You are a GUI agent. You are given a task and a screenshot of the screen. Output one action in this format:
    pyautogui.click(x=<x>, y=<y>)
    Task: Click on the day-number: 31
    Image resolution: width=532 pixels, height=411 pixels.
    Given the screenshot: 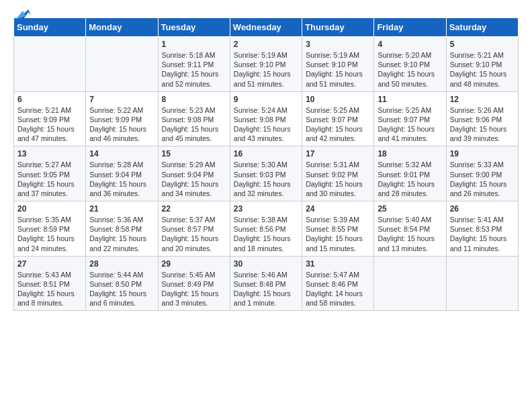 What is the action you would take?
    pyautogui.click(x=338, y=264)
    